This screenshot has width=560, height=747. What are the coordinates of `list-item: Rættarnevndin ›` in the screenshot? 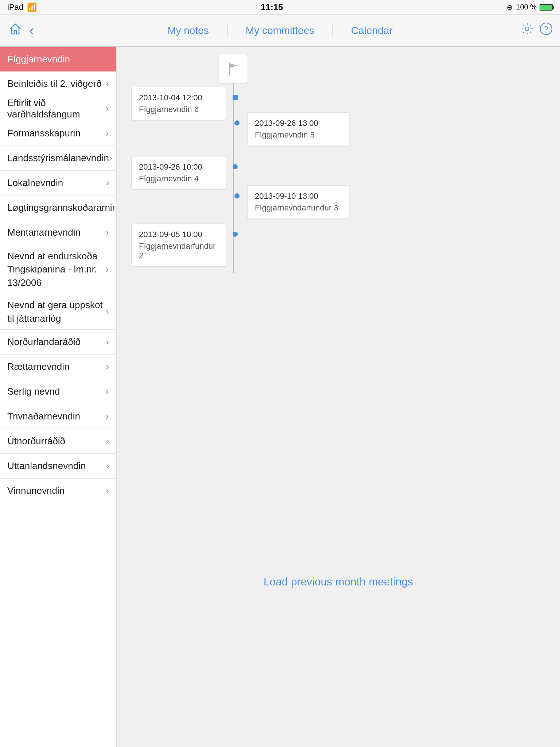 It's located at (58, 367).